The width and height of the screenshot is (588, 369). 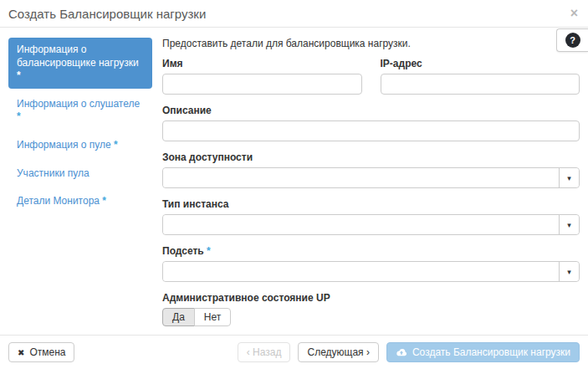 I want to click on availability-zone-label: Зона доступности, so click(x=371, y=157).